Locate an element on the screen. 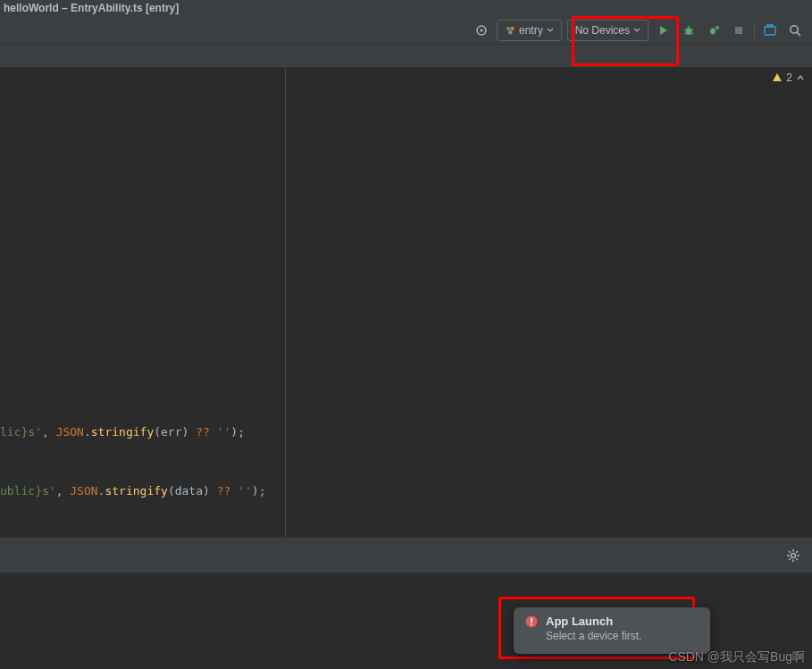 The width and height of the screenshot is (812, 669). chevron-up-icon is located at coordinates (800, 78).